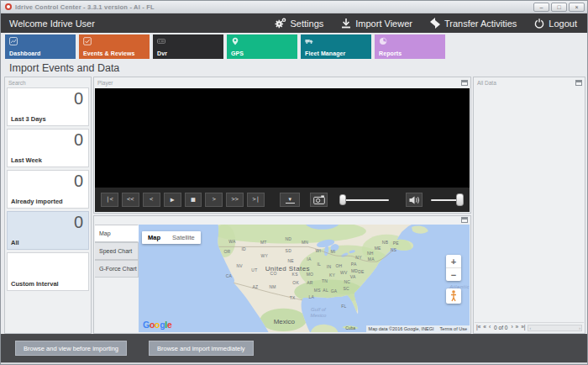 The width and height of the screenshot is (588, 365). What do you see at coordinates (454, 296) in the screenshot?
I see `street-view-pegman-button` at bounding box center [454, 296].